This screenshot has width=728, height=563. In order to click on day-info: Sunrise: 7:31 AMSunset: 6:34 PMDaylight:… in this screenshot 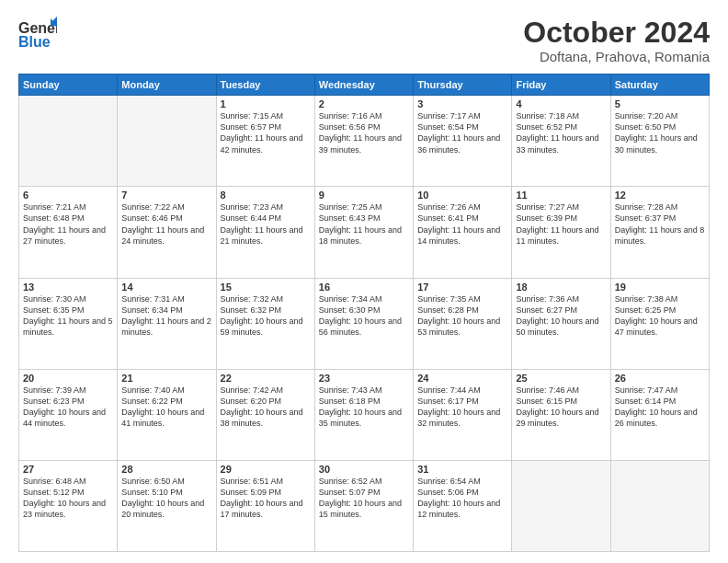, I will do `click(166, 316)`.